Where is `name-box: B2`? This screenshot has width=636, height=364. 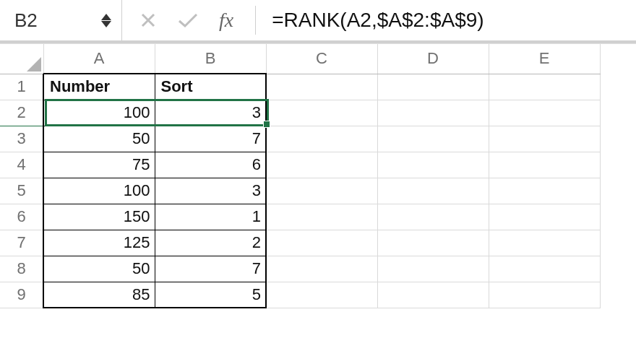 name-box: B2 is located at coordinates (68, 20).